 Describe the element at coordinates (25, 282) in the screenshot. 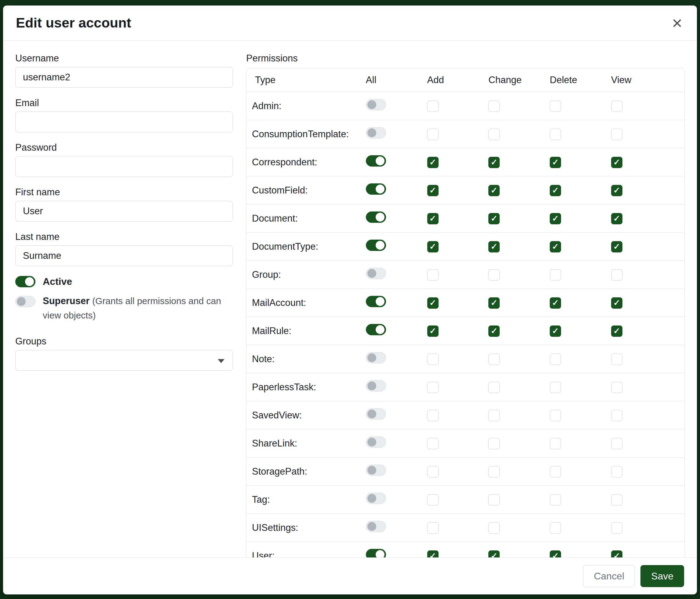

I see `active-toggle` at that location.